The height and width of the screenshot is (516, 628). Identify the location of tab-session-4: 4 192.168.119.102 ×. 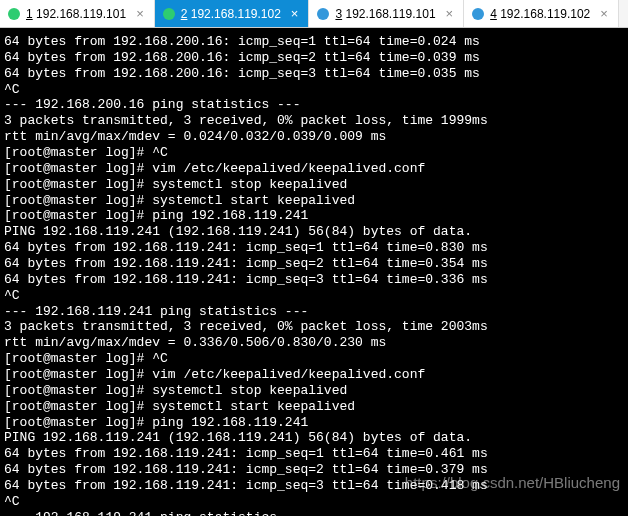
(542, 14).